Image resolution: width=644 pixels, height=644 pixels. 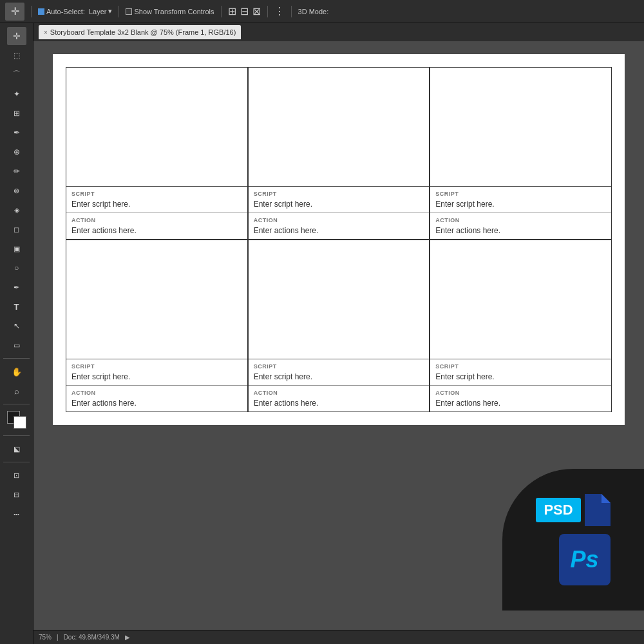 What do you see at coordinates (157, 366) in the screenshot?
I see `cell-4-script-label: SCRIPT` at bounding box center [157, 366].